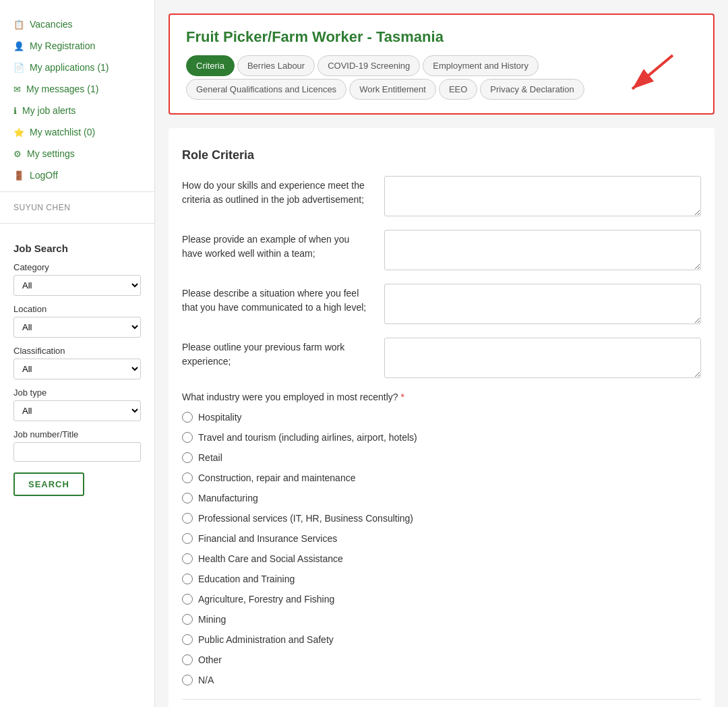 The height and width of the screenshot is (707, 728). Describe the element at coordinates (247, 579) in the screenshot. I see `radio-education-training-label: Education and Training` at that location.